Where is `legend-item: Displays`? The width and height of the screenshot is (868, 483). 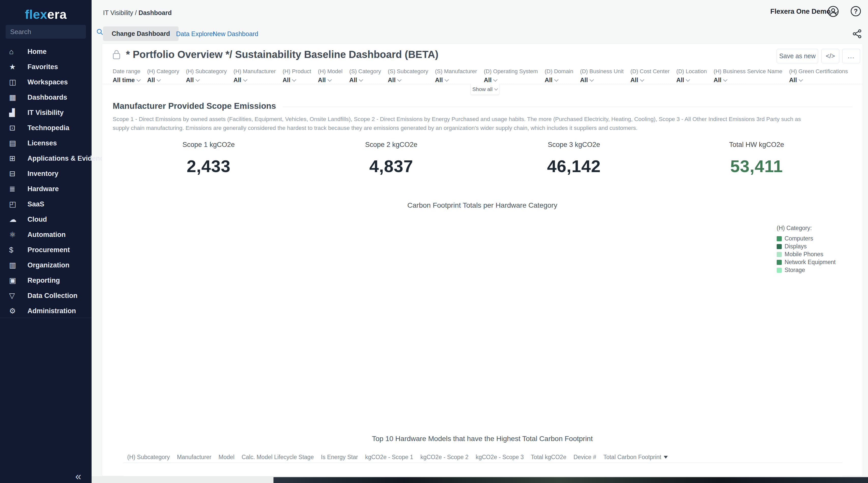 legend-item: Displays is located at coordinates (806, 247).